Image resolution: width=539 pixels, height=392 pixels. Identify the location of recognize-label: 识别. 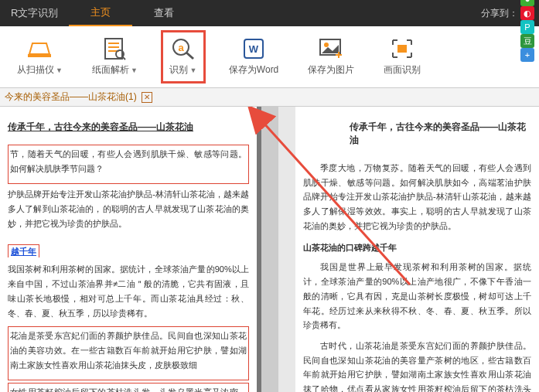
(179, 70).